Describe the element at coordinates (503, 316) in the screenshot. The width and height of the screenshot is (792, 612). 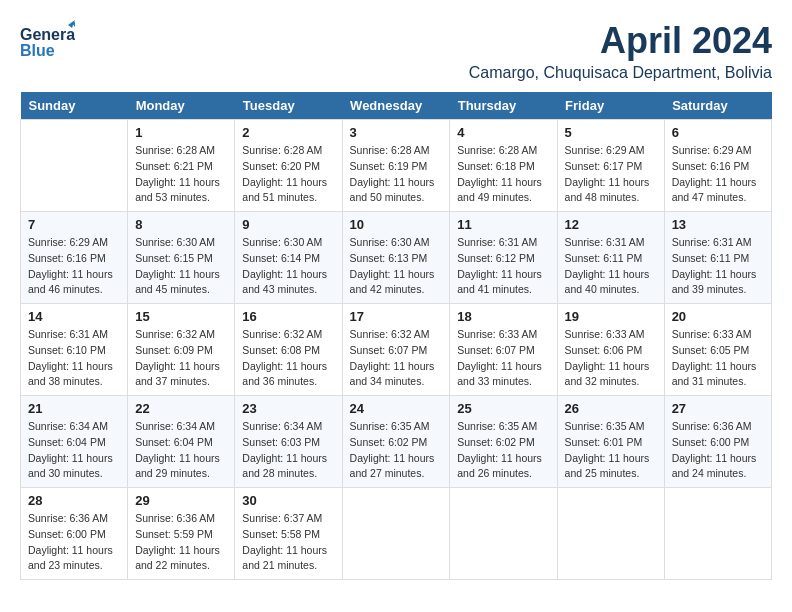
I see `day-number: 18` at that location.